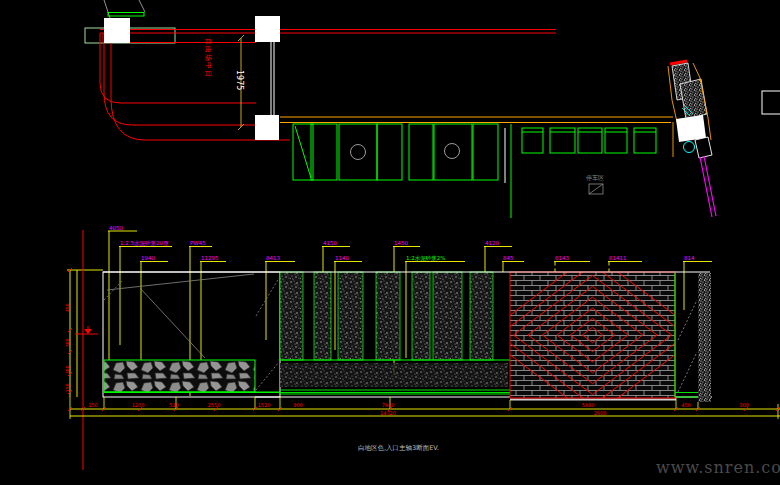 The width and height of the screenshot is (780, 485). What do you see at coordinates (744, 405) in the screenshot?
I see `bottom-dim: 300` at bounding box center [744, 405].